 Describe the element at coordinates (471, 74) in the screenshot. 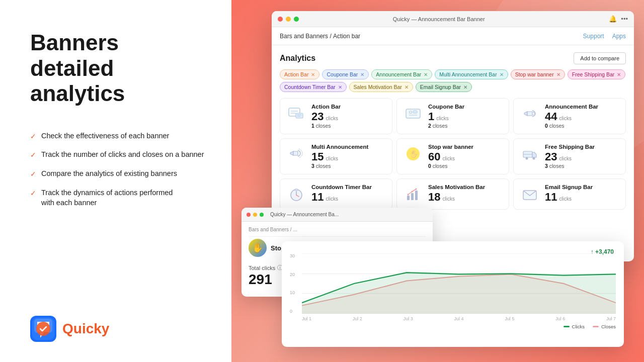

I see `tag-multi-announcement: Multi Announcement Bar✕` at that location.